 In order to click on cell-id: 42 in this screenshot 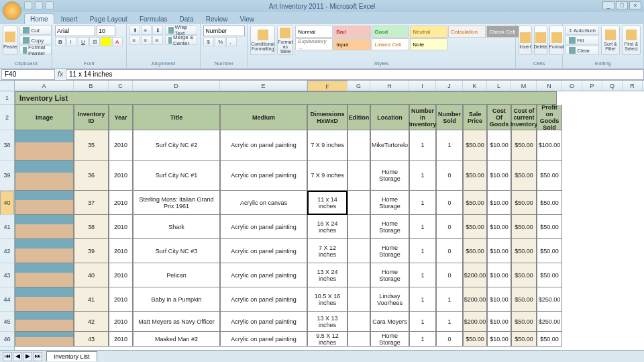, I will do `click(91, 322)`.